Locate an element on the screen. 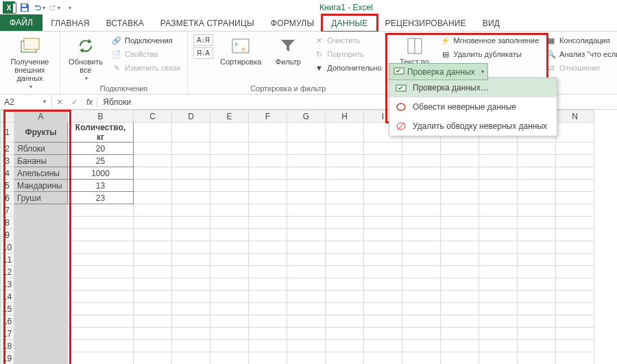 The image size is (617, 364). name-box: A2▼ is located at coordinates (26, 102).